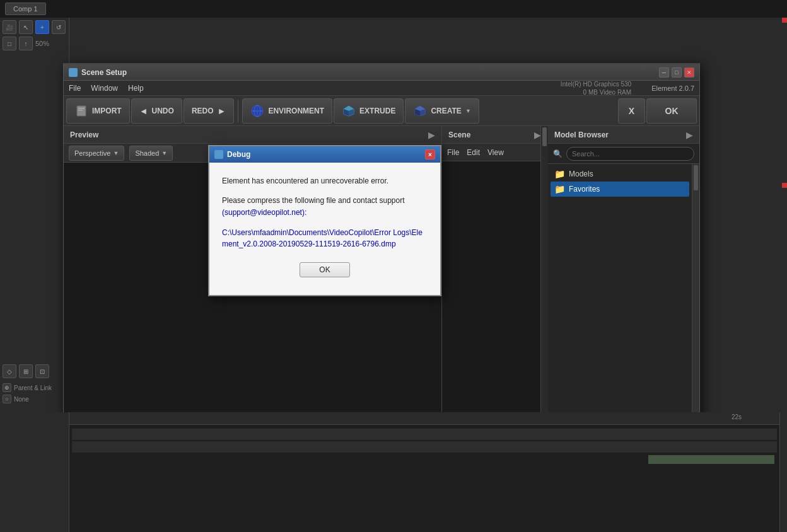  Describe the element at coordinates (7, 388) in the screenshot. I see `link-icon: ⊕` at that location.